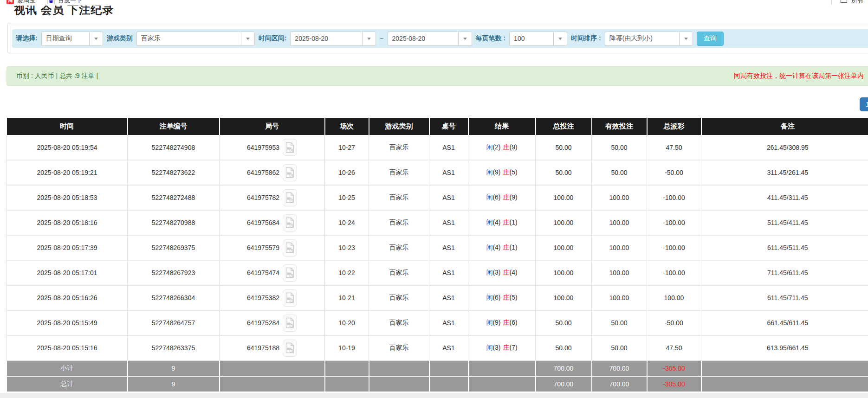 This screenshot has height=398, width=868. I want to click on session-number: 10-26, so click(347, 173).